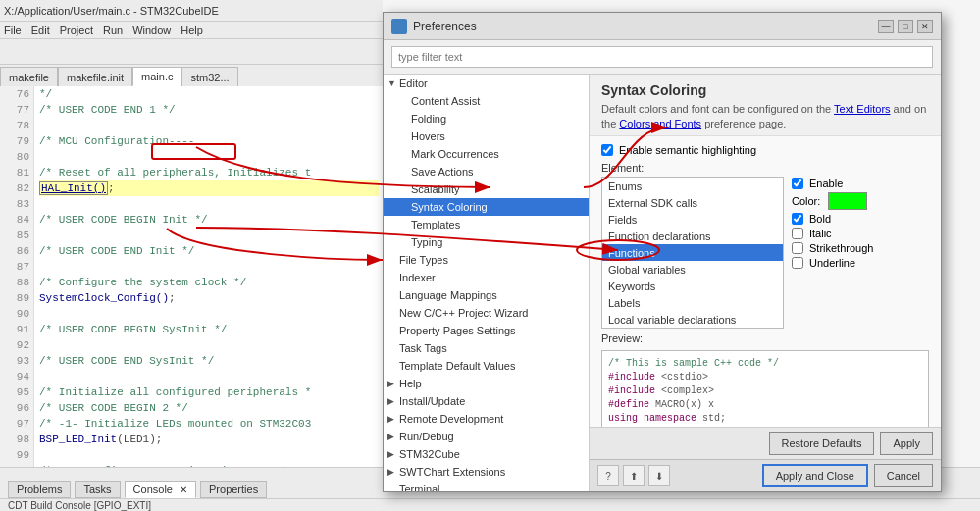  Describe the element at coordinates (860, 233) in the screenshot. I see `italic-row: Italic` at that location.